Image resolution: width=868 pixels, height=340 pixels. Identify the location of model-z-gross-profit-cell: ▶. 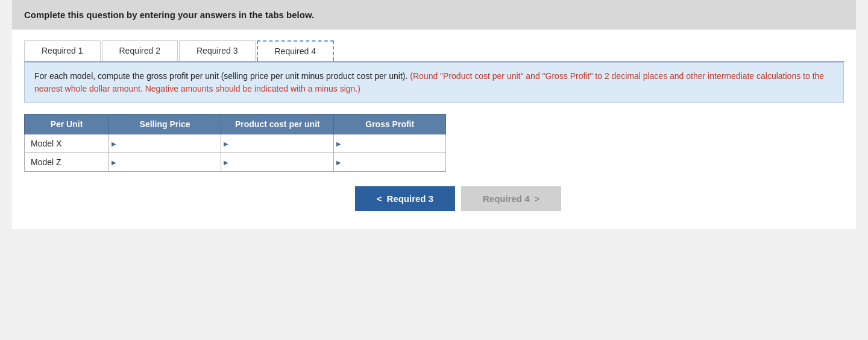
(390, 163).